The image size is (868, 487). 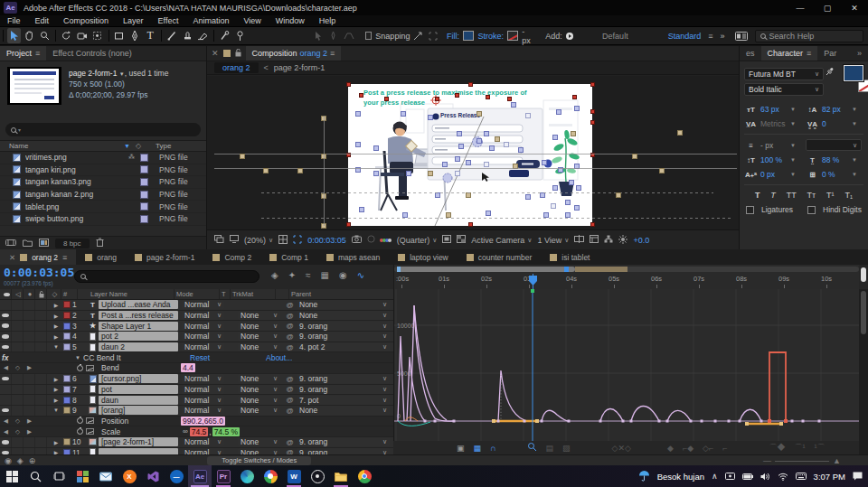 What do you see at coordinates (808, 53) in the screenshot?
I see `char-panel-menu-icon: ≡` at bounding box center [808, 53].